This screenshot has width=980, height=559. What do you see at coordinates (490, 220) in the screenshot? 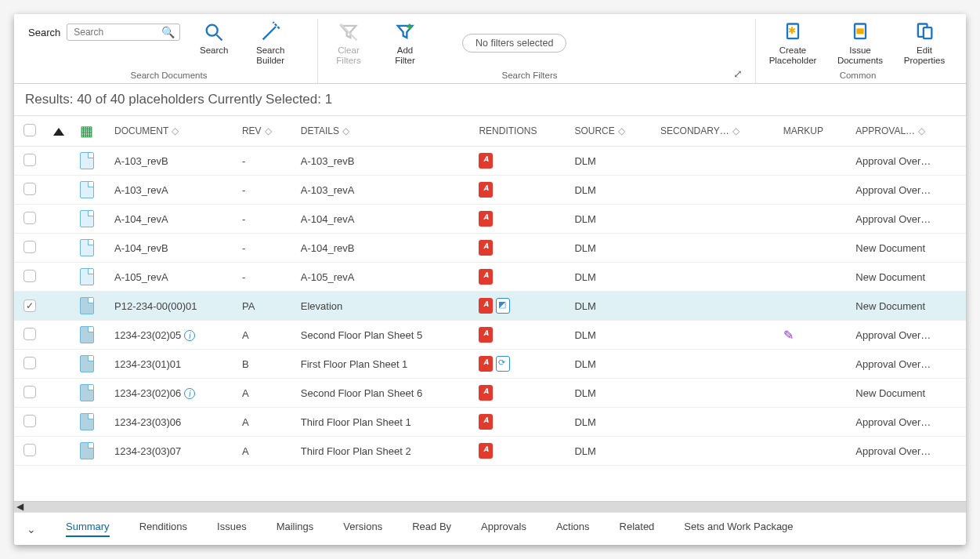
I see `table-row: A-104_revA-A-104_revADLMApproval Over…` at bounding box center [490, 220].